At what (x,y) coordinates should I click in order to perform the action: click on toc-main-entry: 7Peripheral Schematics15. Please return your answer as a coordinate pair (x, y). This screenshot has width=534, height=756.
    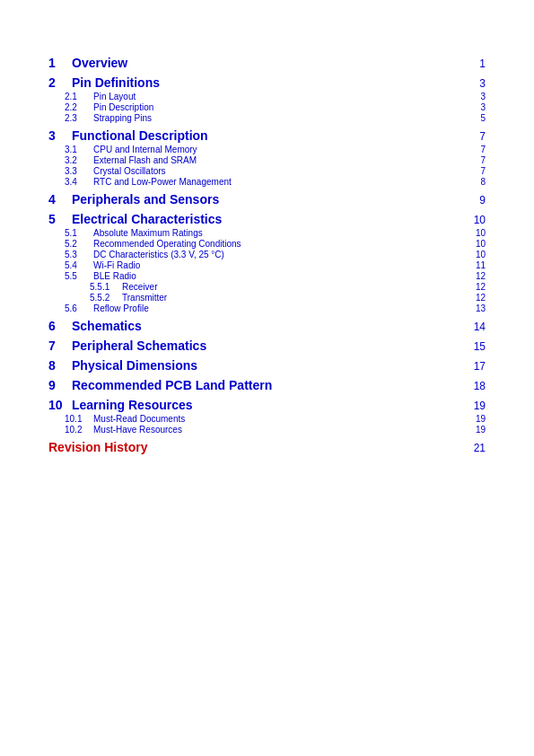
    Looking at the image, I should click on (267, 346).